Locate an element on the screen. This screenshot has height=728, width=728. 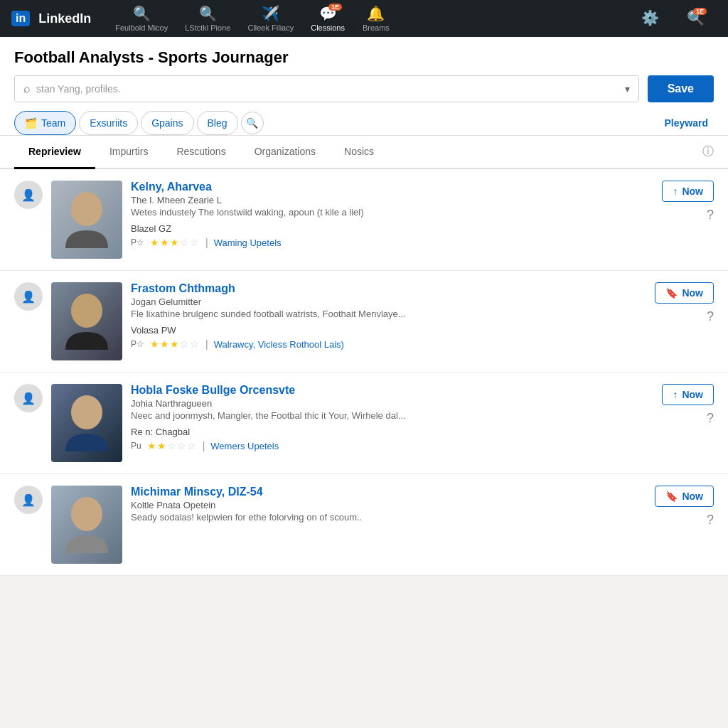
result-3-subtitle: Johia Narthragueen is located at coordinates (392, 404).